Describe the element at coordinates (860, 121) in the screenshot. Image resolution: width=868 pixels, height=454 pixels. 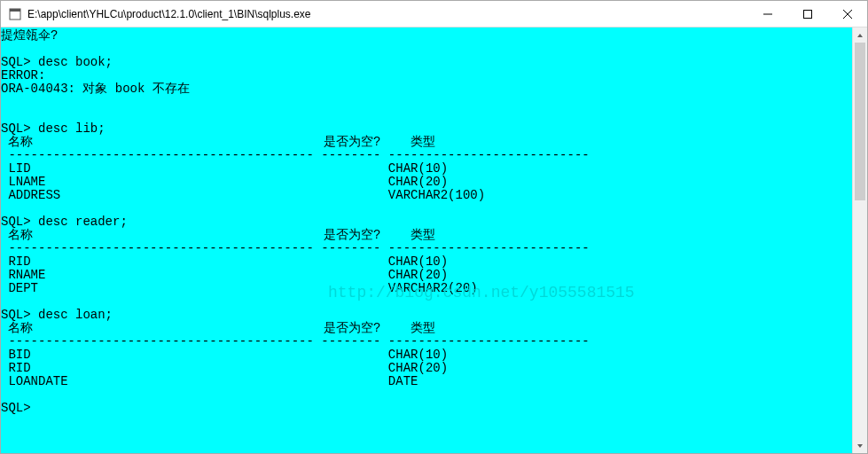
I see `scrollbar-thumb` at that location.